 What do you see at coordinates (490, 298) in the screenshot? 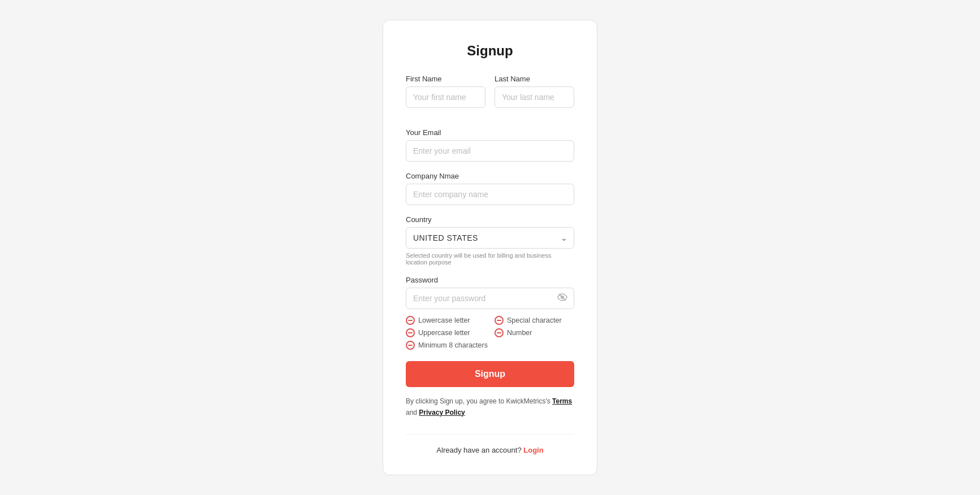
I see `password-wrapper` at bounding box center [490, 298].